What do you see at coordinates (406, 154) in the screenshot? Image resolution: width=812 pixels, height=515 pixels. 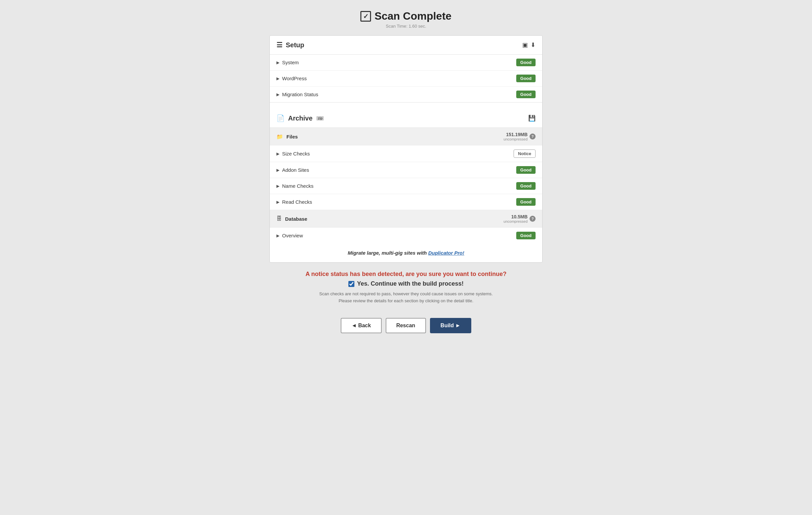 I see `table-row: ▶ Size Checks Notice` at bounding box center [406, 154].